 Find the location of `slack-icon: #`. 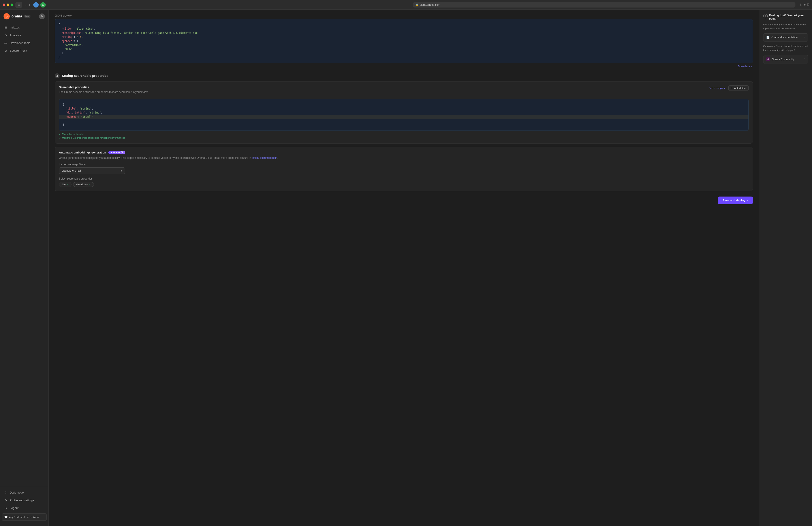

slack-icon: # is located at coordinates (768, 59).